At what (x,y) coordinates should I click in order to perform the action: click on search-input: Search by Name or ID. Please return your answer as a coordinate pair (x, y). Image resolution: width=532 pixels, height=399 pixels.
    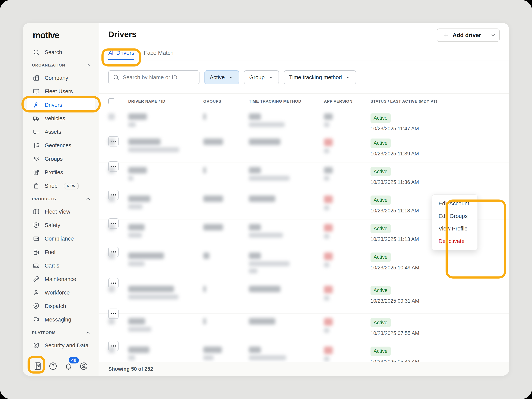
    Looking at the image, I should click on (154, 77).